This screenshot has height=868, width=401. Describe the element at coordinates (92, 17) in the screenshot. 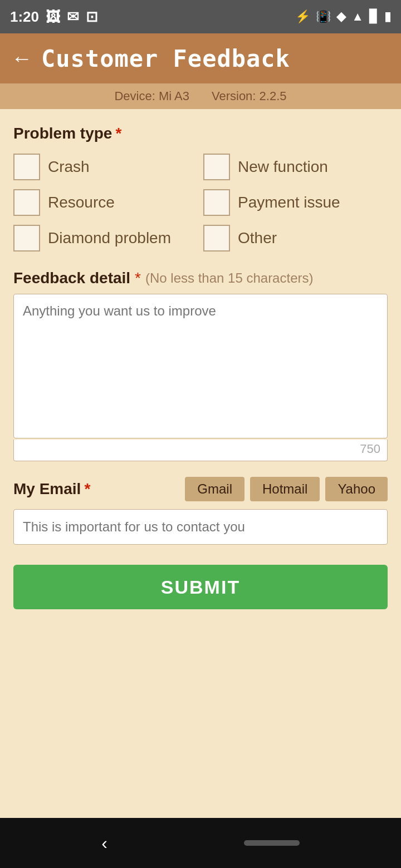

I see `camera-icon: ⊡` at that location.